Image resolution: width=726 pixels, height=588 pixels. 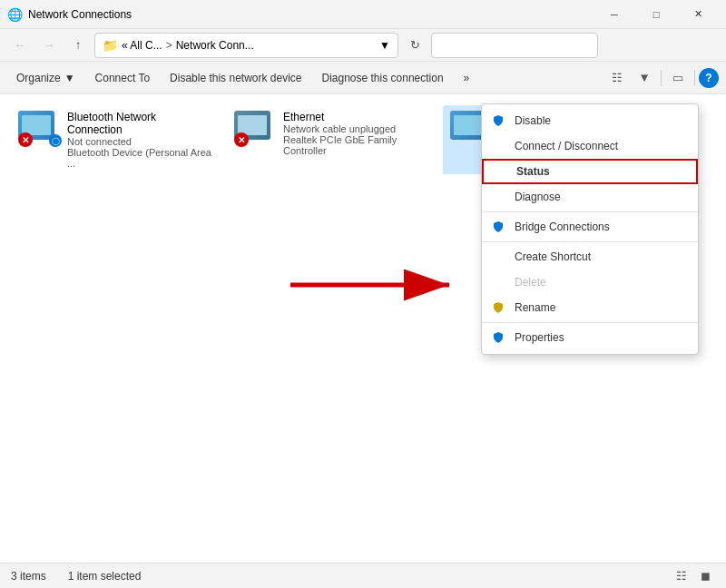 I want to click on status-list-view-button: ☷, so click(x=682, y=576).